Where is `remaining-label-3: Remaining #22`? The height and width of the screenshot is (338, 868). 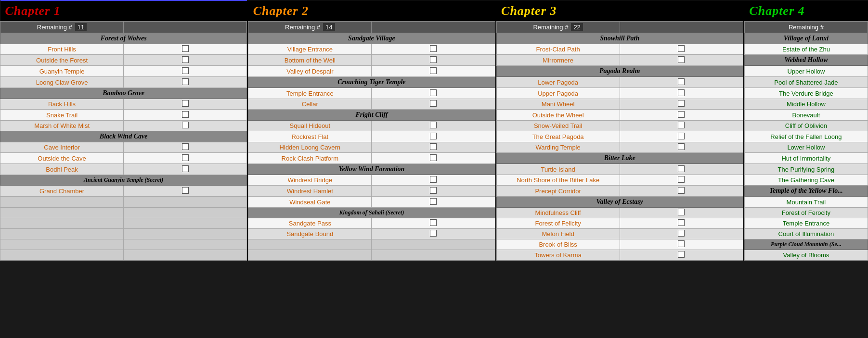
remaining-label-3: Remaining #22 is located at coordinates (558, 27).